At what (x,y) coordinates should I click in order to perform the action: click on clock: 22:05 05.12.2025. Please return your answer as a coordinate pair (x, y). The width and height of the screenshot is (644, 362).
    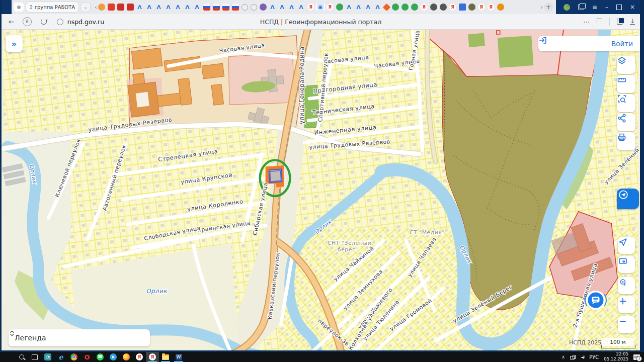
    Looking at the image, I should click on (616, 357).